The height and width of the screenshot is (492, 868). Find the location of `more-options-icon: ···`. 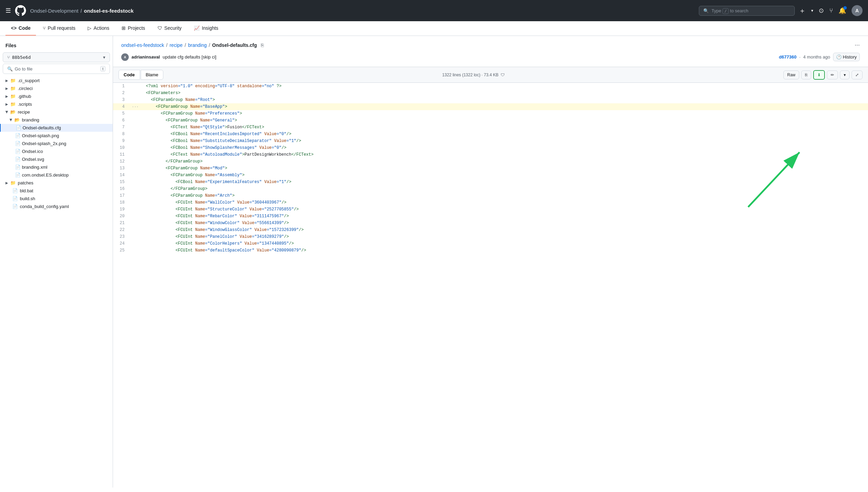

more-options-icon: ··· is located at coordinates (857, 45).